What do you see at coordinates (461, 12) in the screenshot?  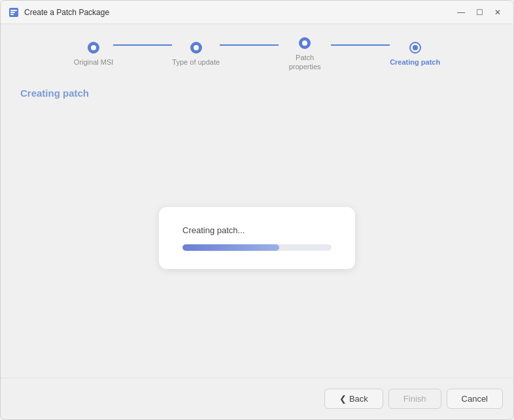 I see `minimize-button: —` at bounding box center [461, 12].